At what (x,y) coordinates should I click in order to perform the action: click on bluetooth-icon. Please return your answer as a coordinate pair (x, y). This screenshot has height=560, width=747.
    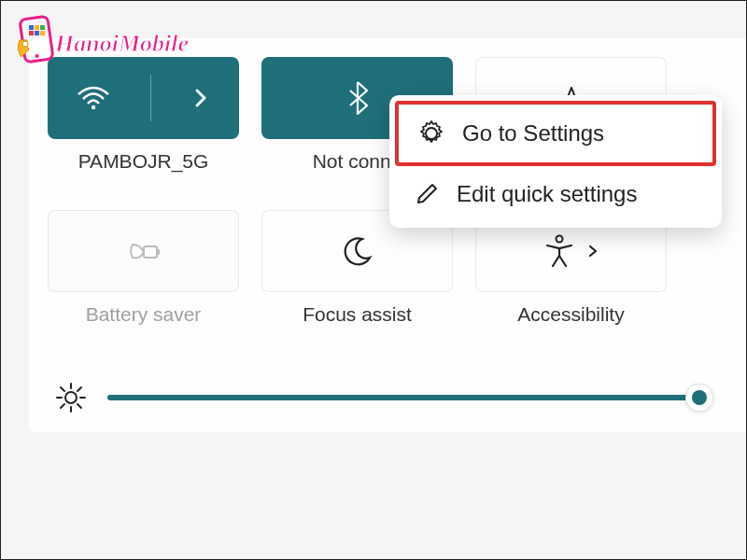
    Looking at the image, I should click on (358, 98).